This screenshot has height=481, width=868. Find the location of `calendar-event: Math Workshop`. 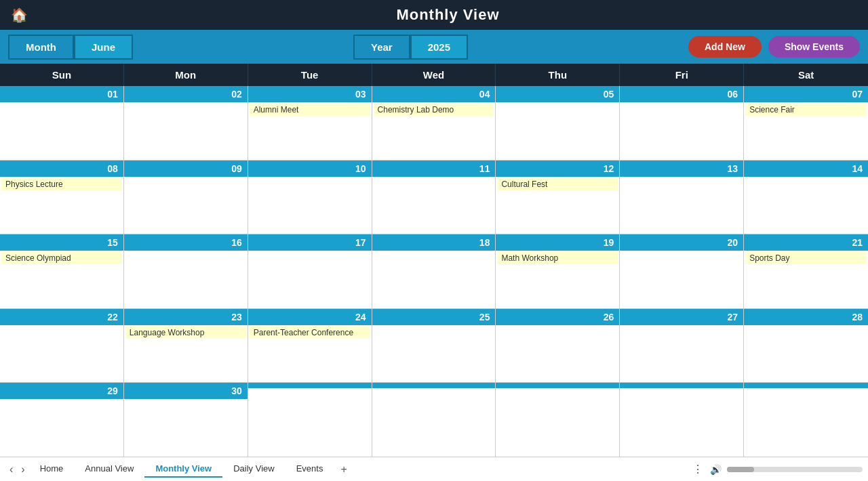

calendar-event: Math Workshop is located at coordinates (557, 258).